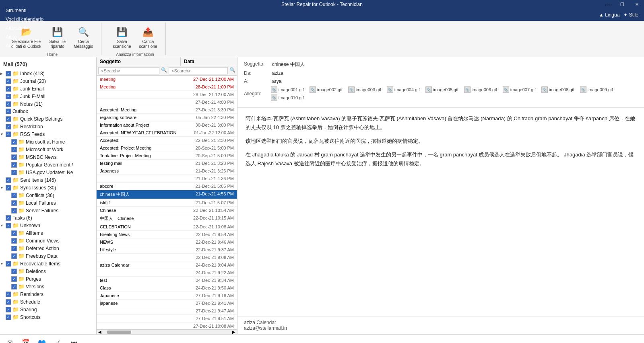 This screenshot has width=644, height=343. What do you see at coordinates (167, 311) in the screenshot?
I see `email-list-item: 27-Dec-21 9:47 AM` at bounding box center [167, 311].